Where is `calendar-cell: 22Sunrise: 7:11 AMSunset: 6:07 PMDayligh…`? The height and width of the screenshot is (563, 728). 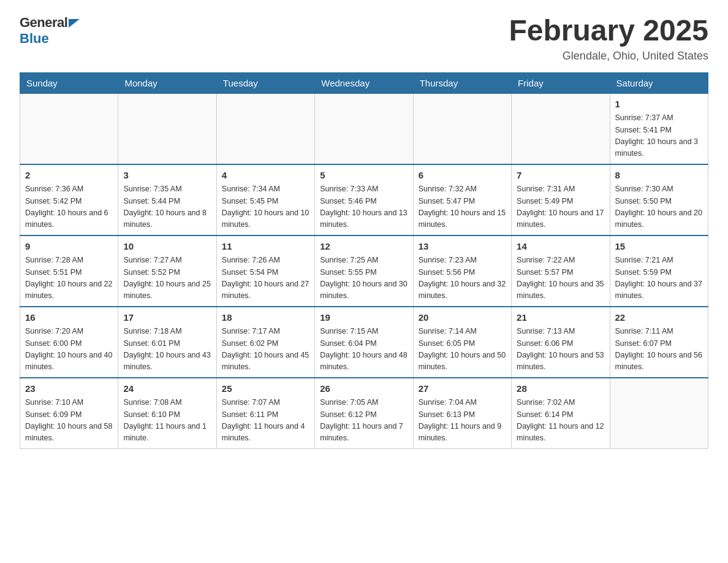 calendar-cell: 22Sunrise: 7:11 AMSunset: 6:07 PMDayligh… is located at coordinates (659, 342).